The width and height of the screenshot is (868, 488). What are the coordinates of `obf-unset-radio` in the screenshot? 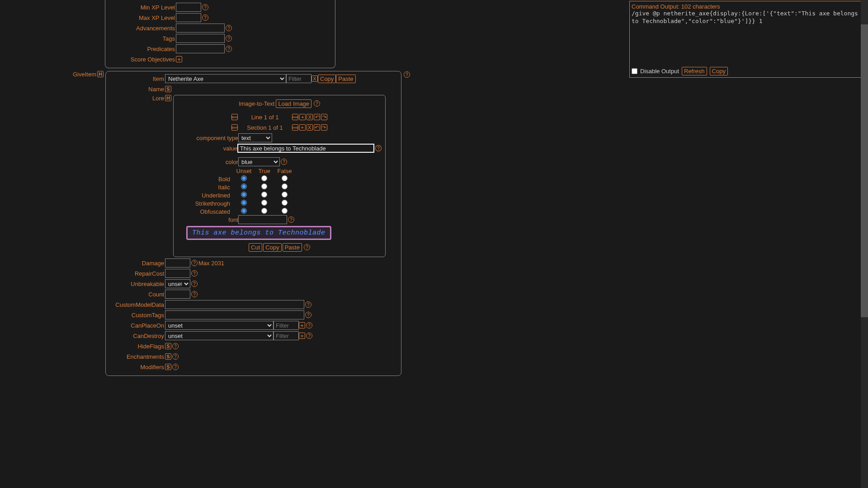 It's located at (244, 211).